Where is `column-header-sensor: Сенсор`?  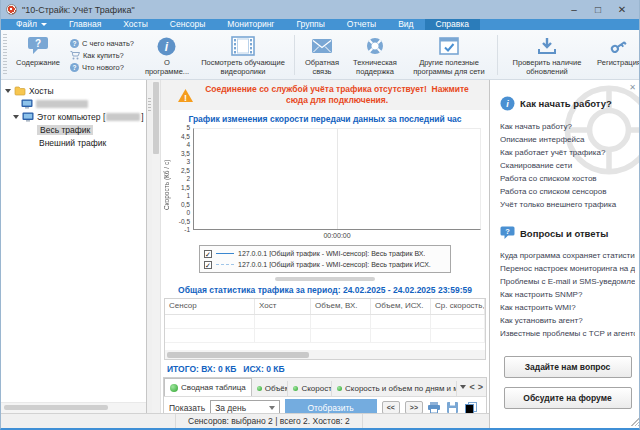 column-header-sensor: Сенсор is located at coordinates (210, 306).